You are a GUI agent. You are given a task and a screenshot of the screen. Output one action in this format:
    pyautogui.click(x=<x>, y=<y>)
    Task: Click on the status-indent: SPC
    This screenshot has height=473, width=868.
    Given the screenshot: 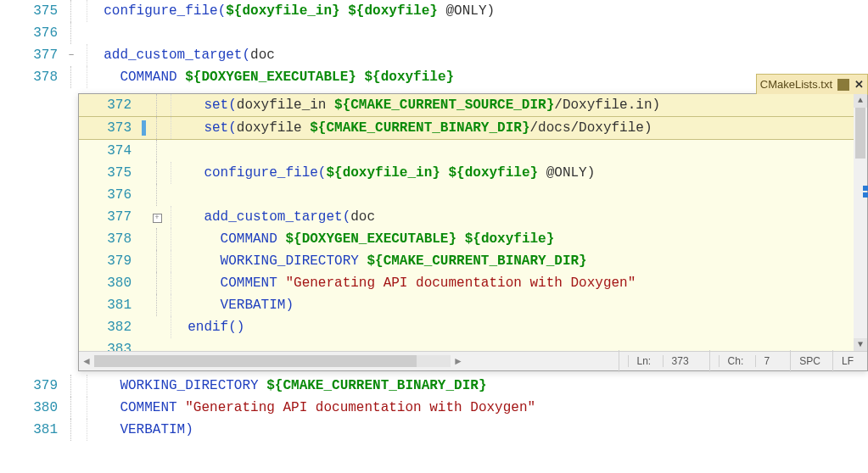 What is the action you would take?
    pyautogui.click(x=809, y=361)
    